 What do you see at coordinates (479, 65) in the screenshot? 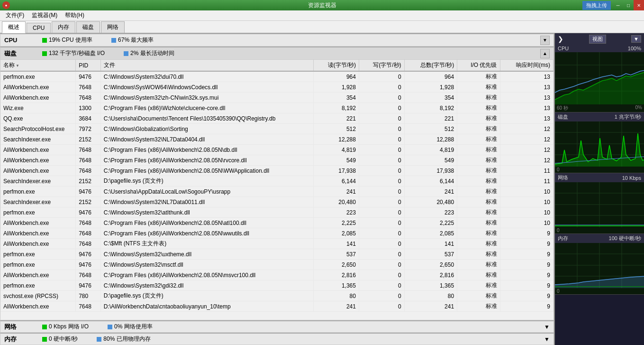
I see `col-priority: I/O 优先级` at bounding box center [479, 65].